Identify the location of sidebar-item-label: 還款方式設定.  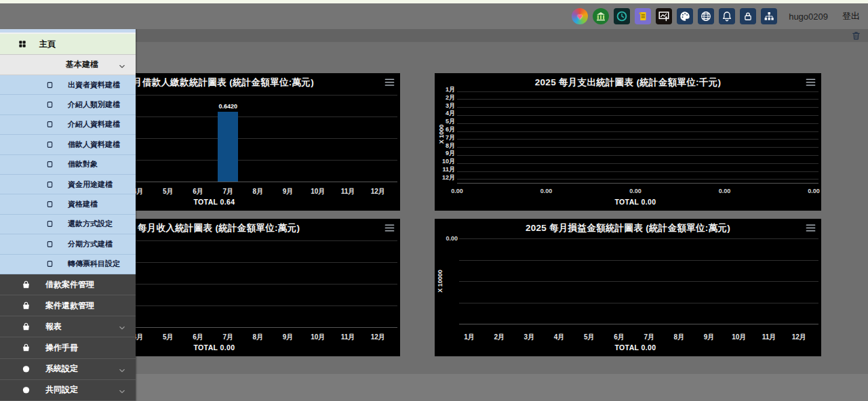
(90, 224).